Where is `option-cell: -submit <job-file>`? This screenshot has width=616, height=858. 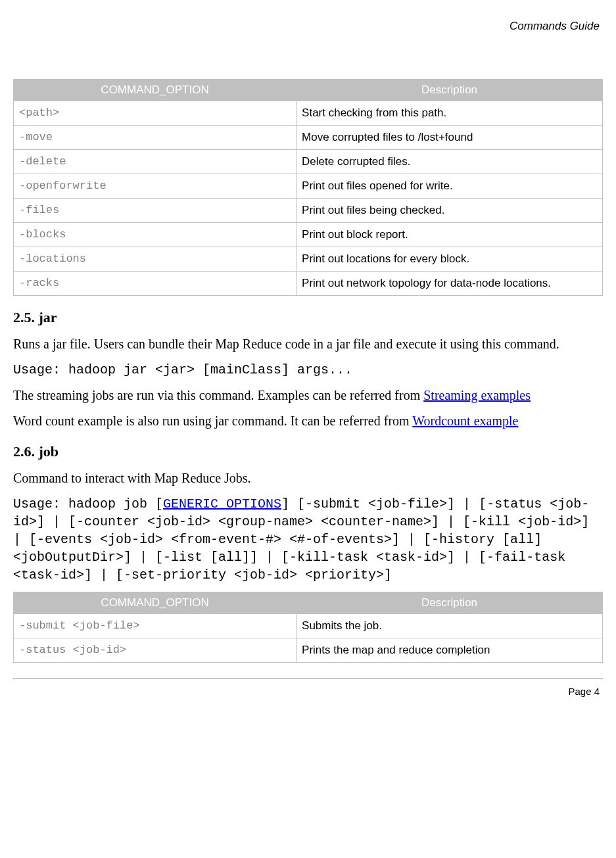
option-cell: -submit <job-file> is located at coordinates (155, 626).